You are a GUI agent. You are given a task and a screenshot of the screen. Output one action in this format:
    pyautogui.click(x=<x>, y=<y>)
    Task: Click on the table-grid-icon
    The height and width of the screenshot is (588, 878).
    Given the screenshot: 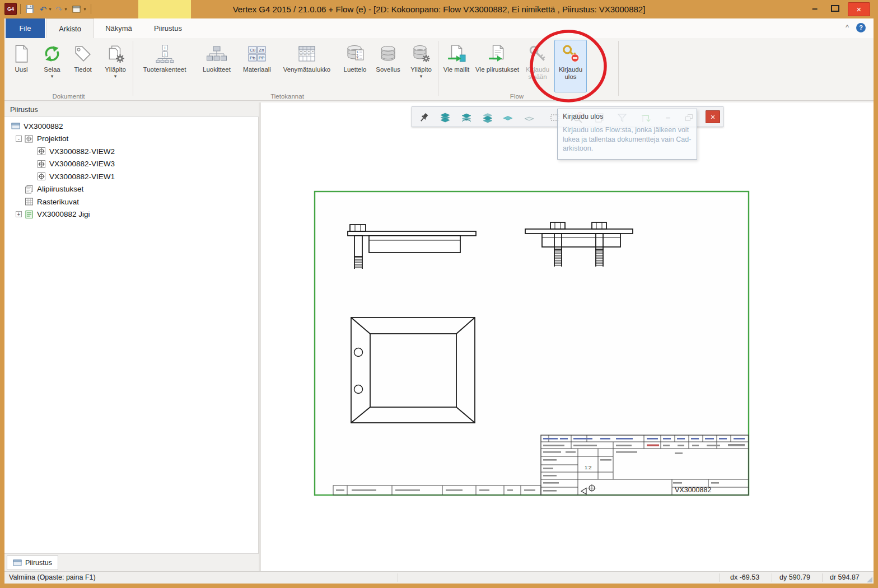 What is the action you would take?
    pyautogui.click(x=307, y=54)
    